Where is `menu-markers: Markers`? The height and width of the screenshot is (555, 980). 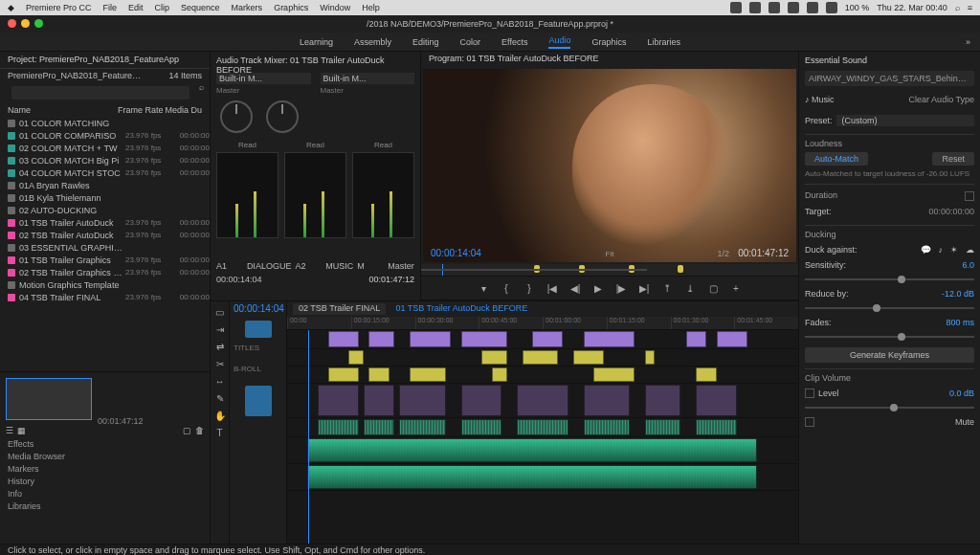 menu-markers: Markers is located at coordinates (247, 8).